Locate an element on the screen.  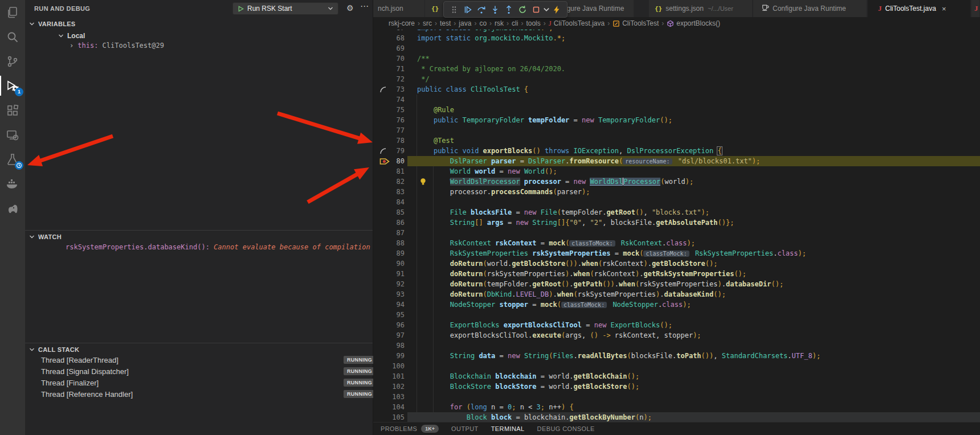
line-number: 91 is located at coordinates (400, 274).